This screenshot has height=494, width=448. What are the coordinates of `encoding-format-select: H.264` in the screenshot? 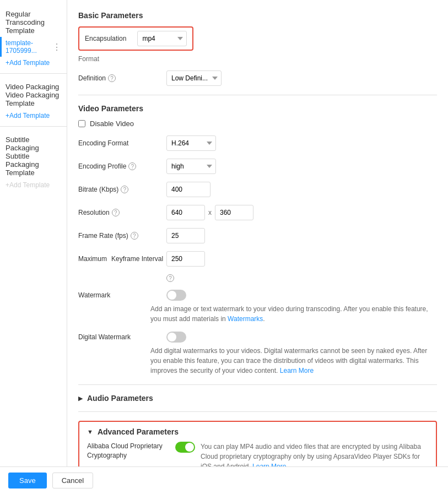 It's located at (191, 143).